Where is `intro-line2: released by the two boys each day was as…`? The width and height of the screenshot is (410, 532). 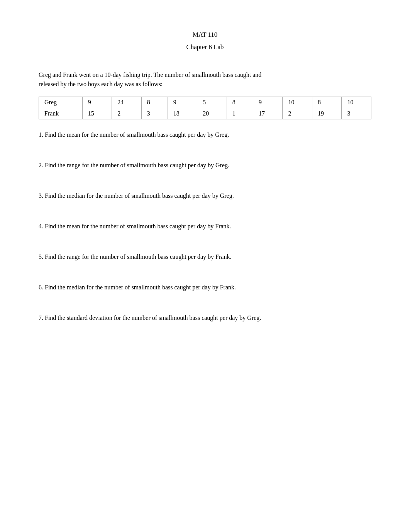
intro-line2: released by the two boys each day was as… is located at coordinates (100, 84).